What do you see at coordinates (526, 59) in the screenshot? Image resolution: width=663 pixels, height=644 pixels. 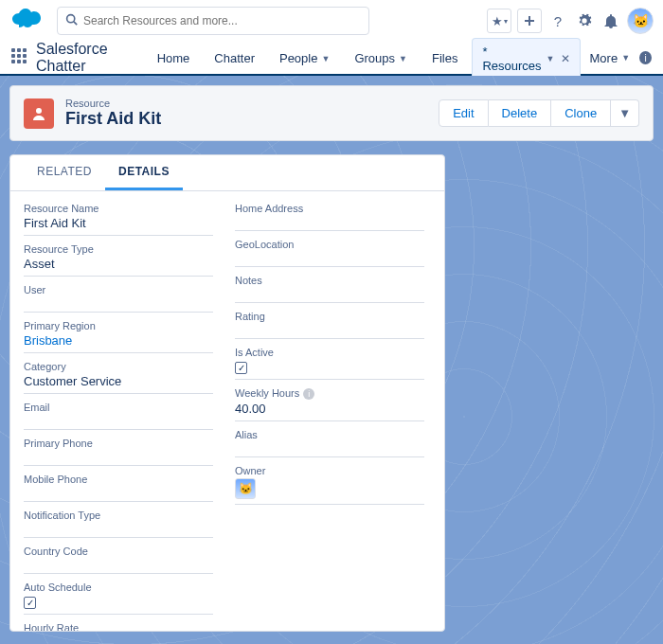 I see `tab-resources: * Resources ▼ ✕` at bounding box center [526, 59].